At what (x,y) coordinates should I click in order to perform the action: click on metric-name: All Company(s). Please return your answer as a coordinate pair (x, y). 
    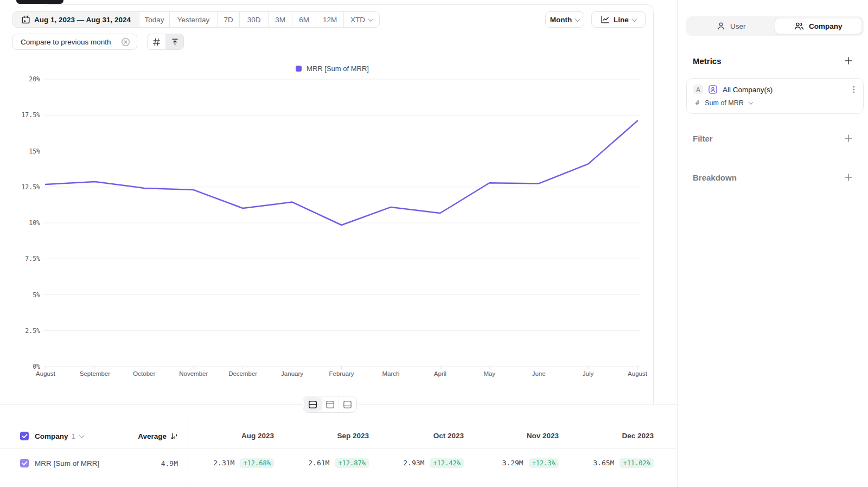
    Looking at the image, I should click on (784, 90).